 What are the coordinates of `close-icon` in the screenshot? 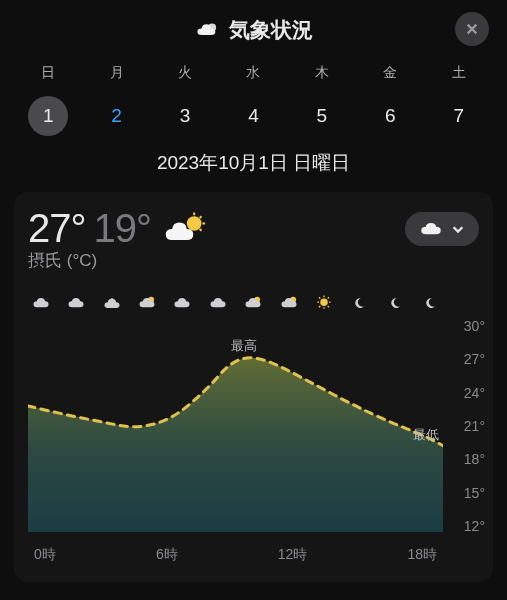 It's located at (472, 29).